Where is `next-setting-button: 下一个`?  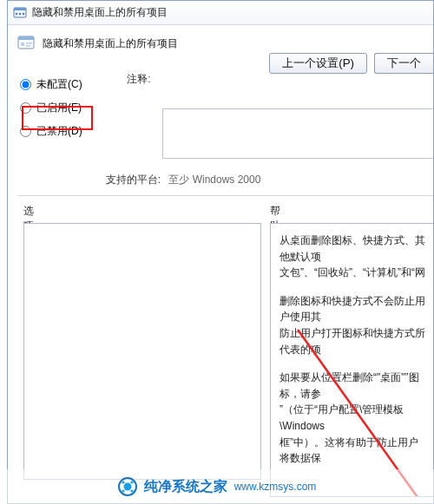 next-setting-button: 下一个 is located at coordinates (404, 63).